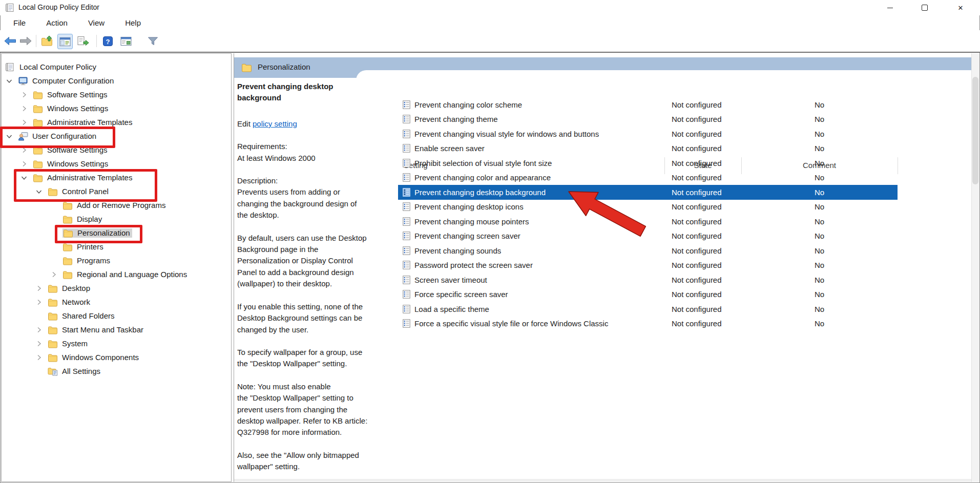  Describe the element at coordinates (648, 178) in the screenshot. I see `table-row-prevent-changing-color-and-appearance: Prevent changing color and appearanceNot…` at that location.